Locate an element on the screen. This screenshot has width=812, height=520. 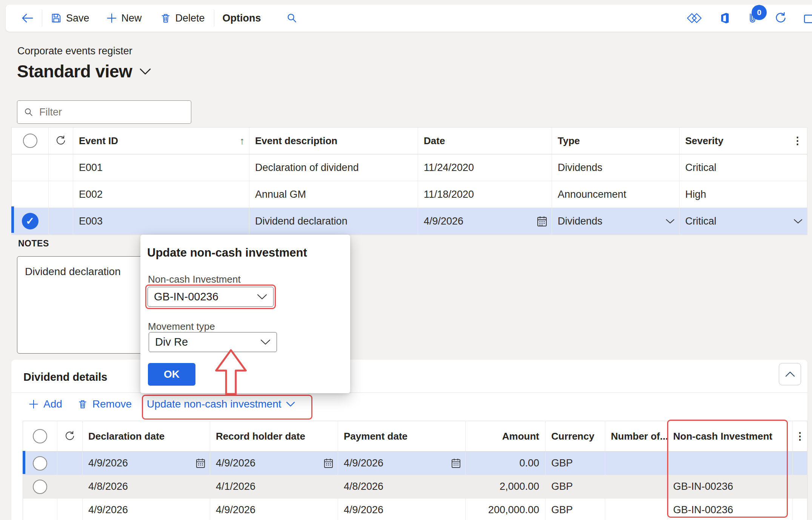
options-button: Options is located at coordinates (242, 18).